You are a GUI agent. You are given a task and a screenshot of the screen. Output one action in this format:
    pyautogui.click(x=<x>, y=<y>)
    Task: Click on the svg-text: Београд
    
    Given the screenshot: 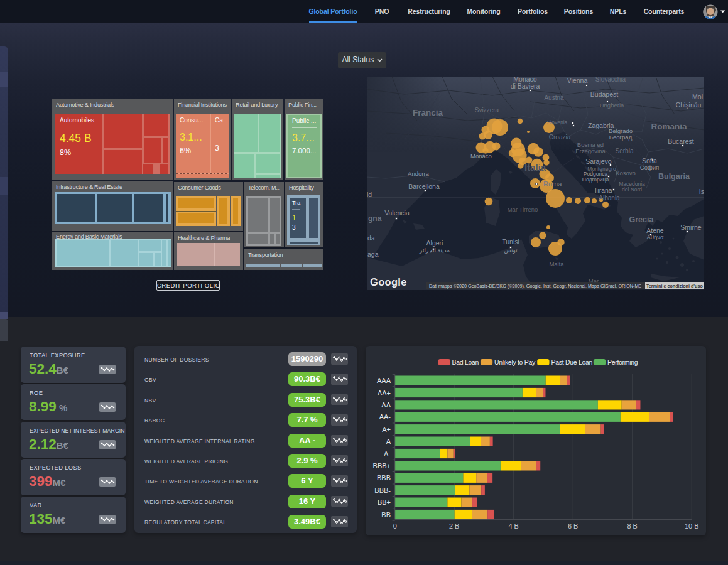 What is the action you would take?
    pyautogui.click(x=621, y=137)
    